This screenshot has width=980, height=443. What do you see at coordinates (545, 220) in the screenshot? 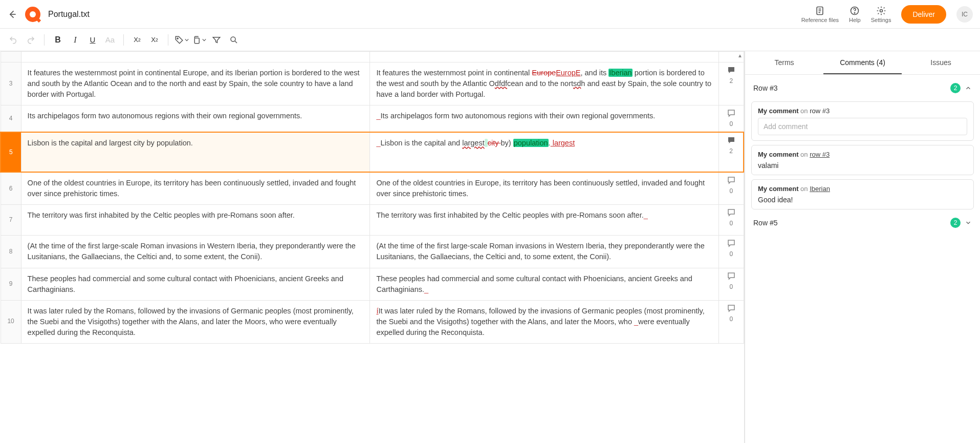
I see `target-cell: The territory was first inhabited by the…` at bounding box center [545, 220].